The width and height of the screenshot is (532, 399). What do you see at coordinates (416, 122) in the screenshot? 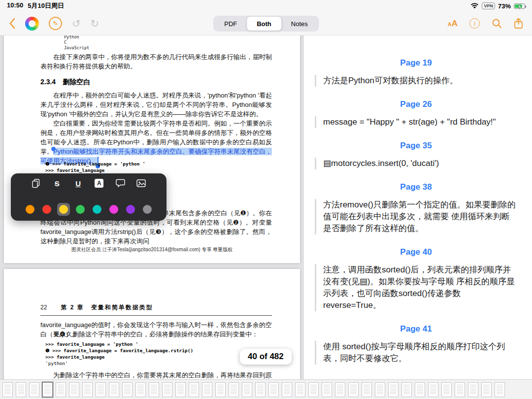
I see `note-item: message = "Happy " + str(age) + "rd Birt…` at bounding box center [416, 122].